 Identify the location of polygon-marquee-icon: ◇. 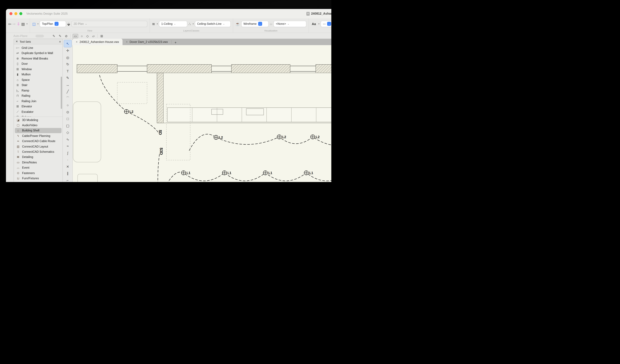
(88, 36).